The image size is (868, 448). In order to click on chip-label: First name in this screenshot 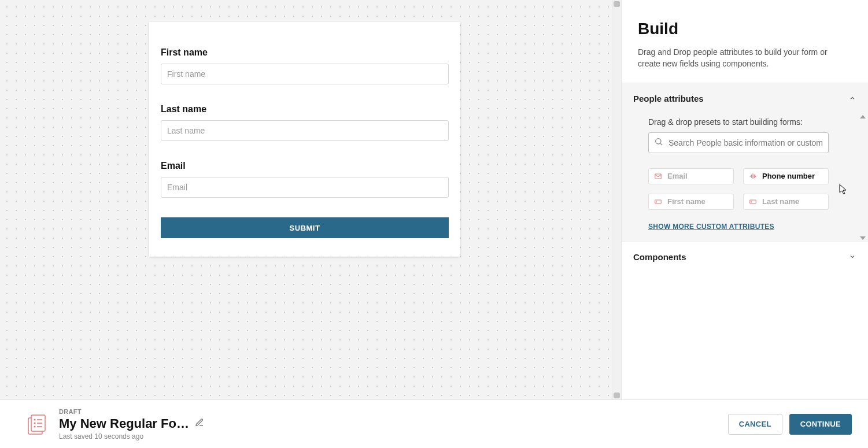, I will do `click(686, 201)`.